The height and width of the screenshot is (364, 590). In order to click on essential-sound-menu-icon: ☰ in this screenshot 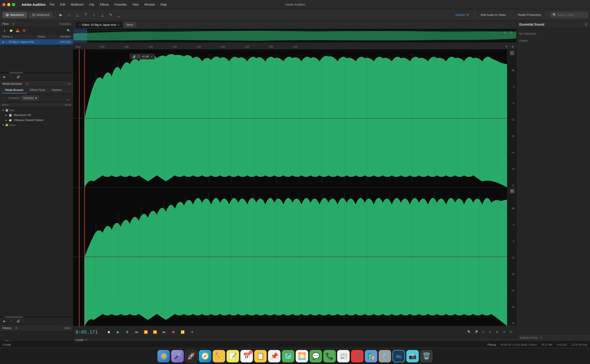, I will do `click(586, 25)`.